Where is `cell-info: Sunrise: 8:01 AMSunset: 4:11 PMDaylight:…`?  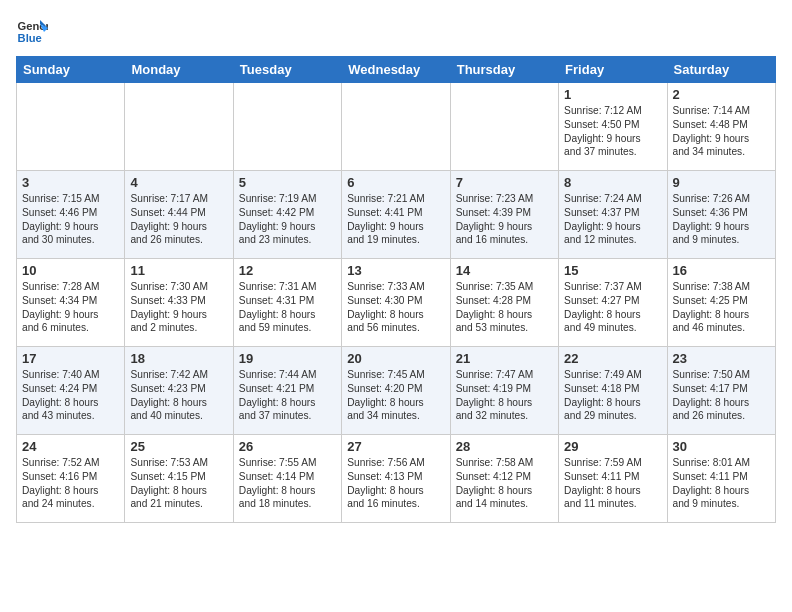 cell-info: Sunrise: 8:01 AMSunset: 4:11 PMDaylight:… is located at coordinates (722, 484).